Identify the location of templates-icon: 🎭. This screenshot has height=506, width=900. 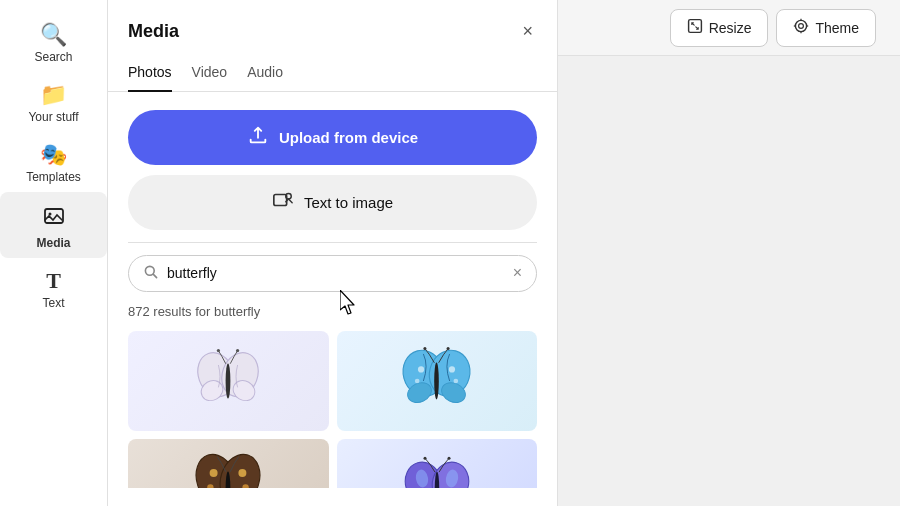
(54, 155).